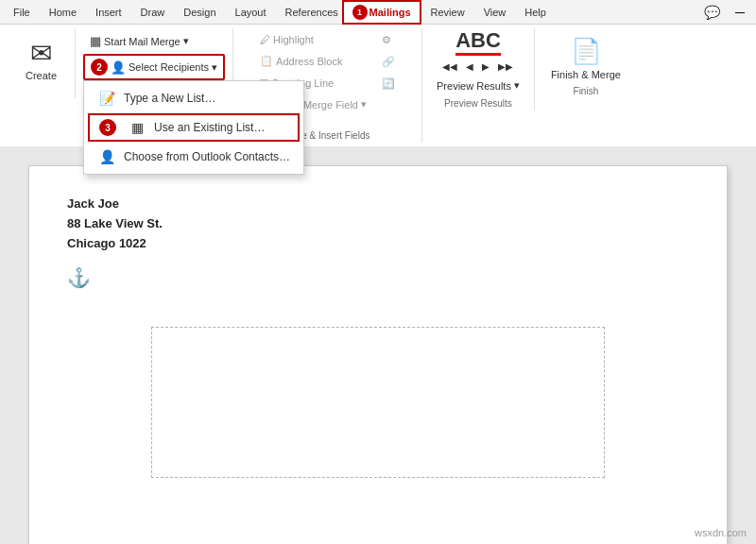 The width and height of the screenshot is (756, 544). What do you see at coordinates (586, 91) in the screenshot?
I see `finish-group-label: Finish` at bounding box center [586, 91].